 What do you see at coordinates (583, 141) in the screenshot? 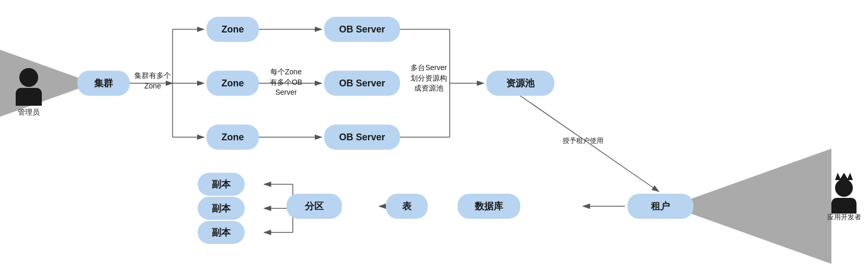
I see `pool-to-tenant-label: 授予租户使用` at bounding box center [583, 141].